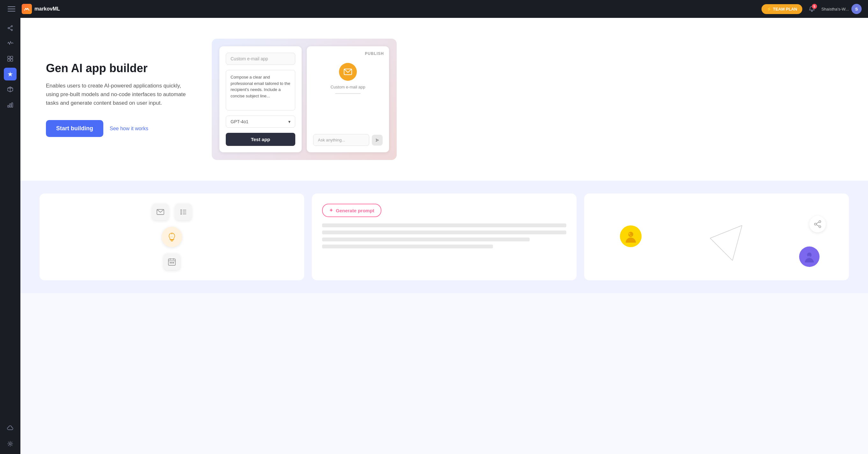 Image resolution: width=868 pixels, height=454 pixels. Describe the element at coordinates (129, 129) in the screenshot. I see `see-how-link: See how it works` at that location.